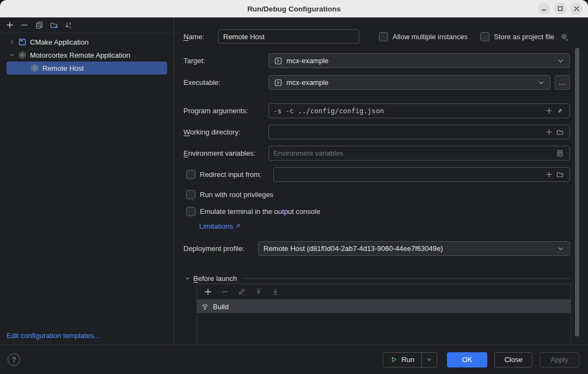 The height and width of the screenshot is (374, 588). I want to click on emulate-terminal-checkbox, so click(191, 211).